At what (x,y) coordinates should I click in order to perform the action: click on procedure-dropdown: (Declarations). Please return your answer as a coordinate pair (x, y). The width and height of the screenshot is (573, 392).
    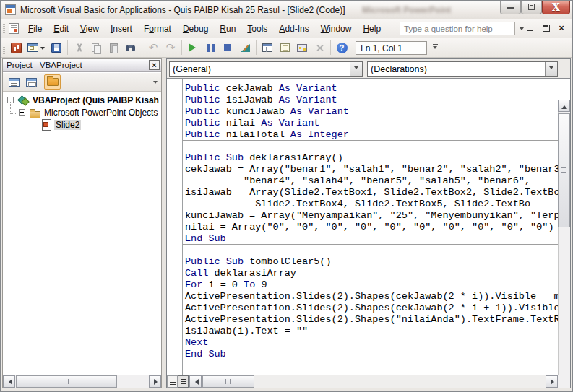
    Looking at the image, I should click on (462, 69).